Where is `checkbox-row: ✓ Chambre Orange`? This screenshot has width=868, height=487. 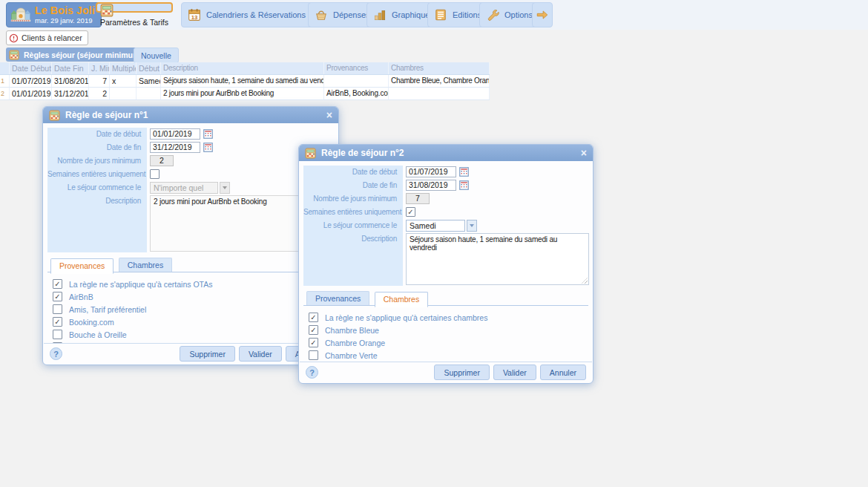
checkbox-row: ✓ Chambre Orange is located at coordinates (448, 343).